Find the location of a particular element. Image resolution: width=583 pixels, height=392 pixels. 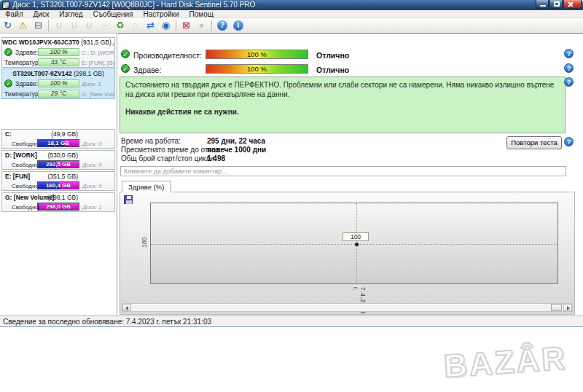

floppy-icon is located at coordinates (129, 197).